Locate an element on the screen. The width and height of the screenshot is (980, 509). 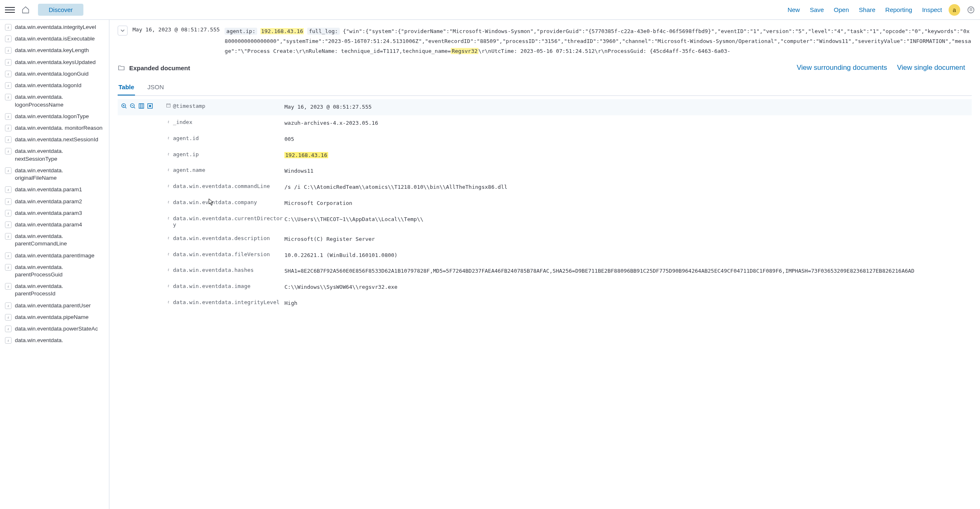
toggle-column-icon is located at coordinates (141, 106).